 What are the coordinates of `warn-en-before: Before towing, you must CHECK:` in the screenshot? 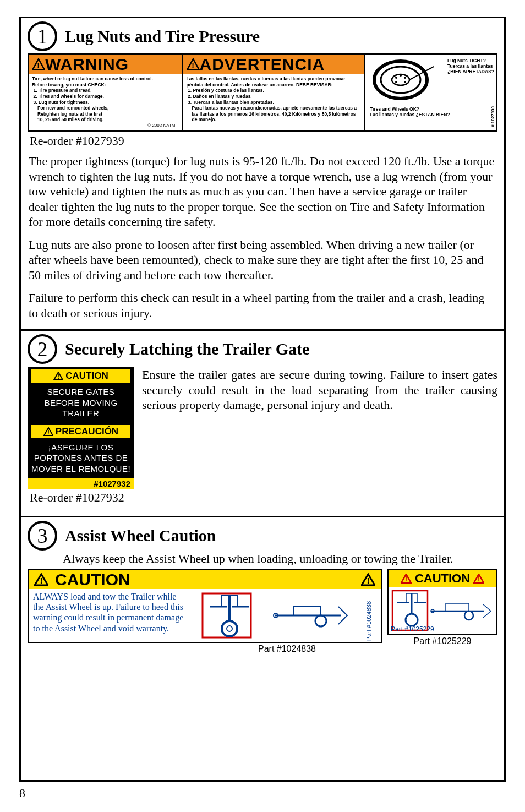 It's located at (106, 85).